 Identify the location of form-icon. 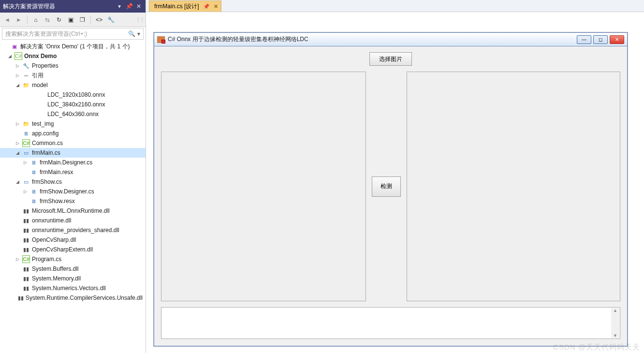
(161, 40).